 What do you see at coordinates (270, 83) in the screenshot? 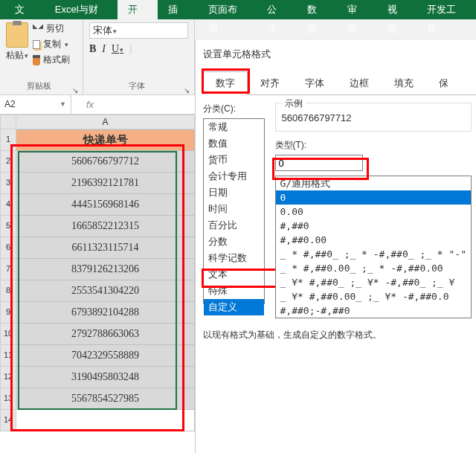
I see `tab-align: 对齐` at bounding box center [270, 83].